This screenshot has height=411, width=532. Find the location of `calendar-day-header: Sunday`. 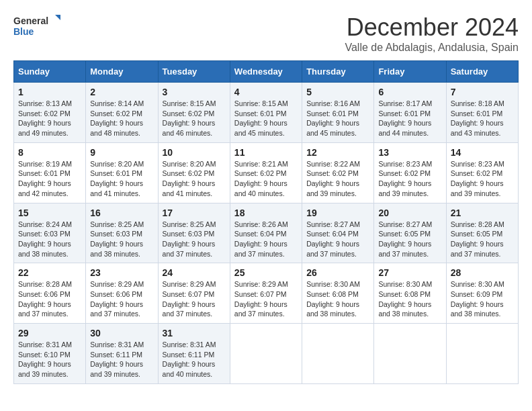

calendar-day-header: Sunday is located at coordinates (50, 72).